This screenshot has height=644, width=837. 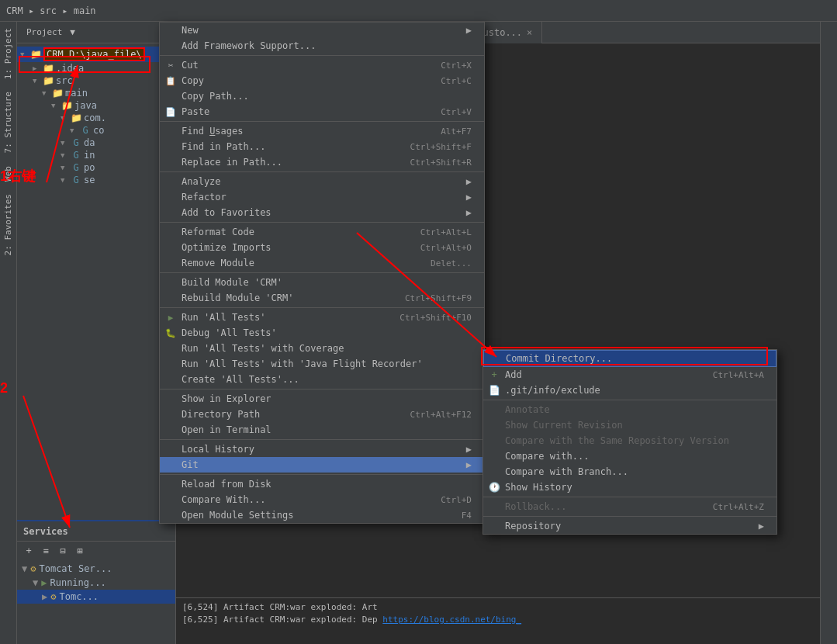 What do you see at coordinates (96, 106) in the screenshot?
I see `tree-item-java: ▼ 📁 java` at bounding box center [96, 106].